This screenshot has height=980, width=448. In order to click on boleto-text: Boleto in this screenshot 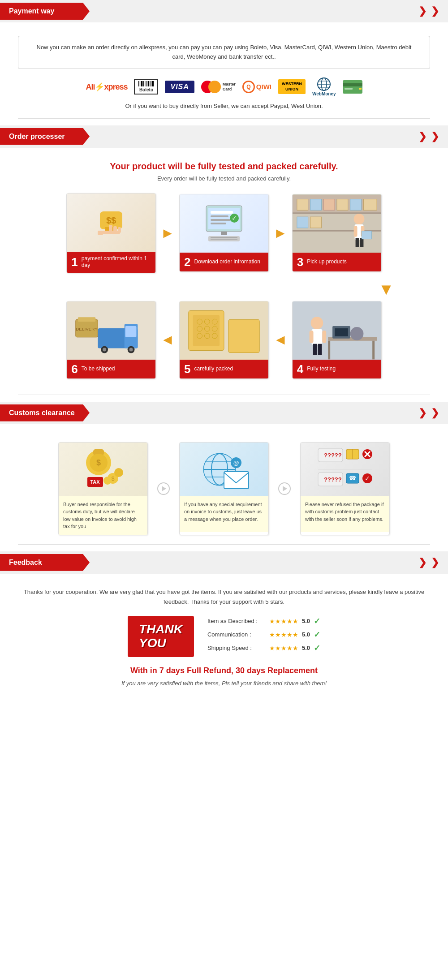, I will do `click(146, 90)`.